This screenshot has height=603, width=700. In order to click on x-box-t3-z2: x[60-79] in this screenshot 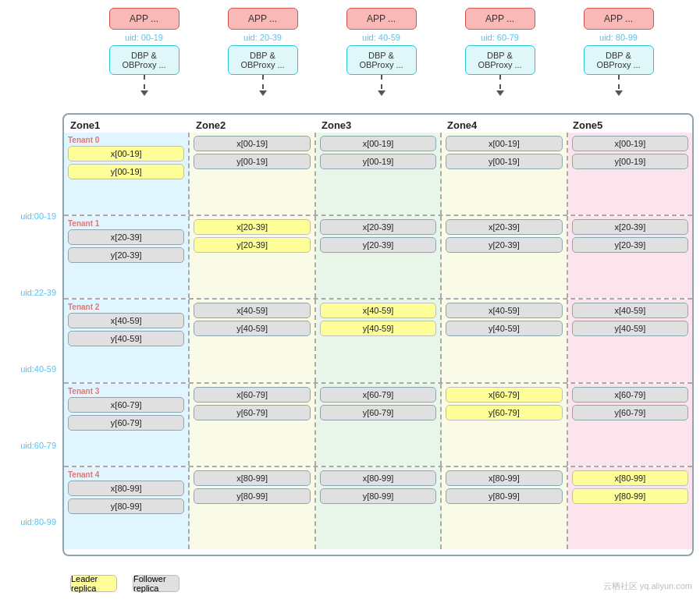, I will do `click(378, 395)`.